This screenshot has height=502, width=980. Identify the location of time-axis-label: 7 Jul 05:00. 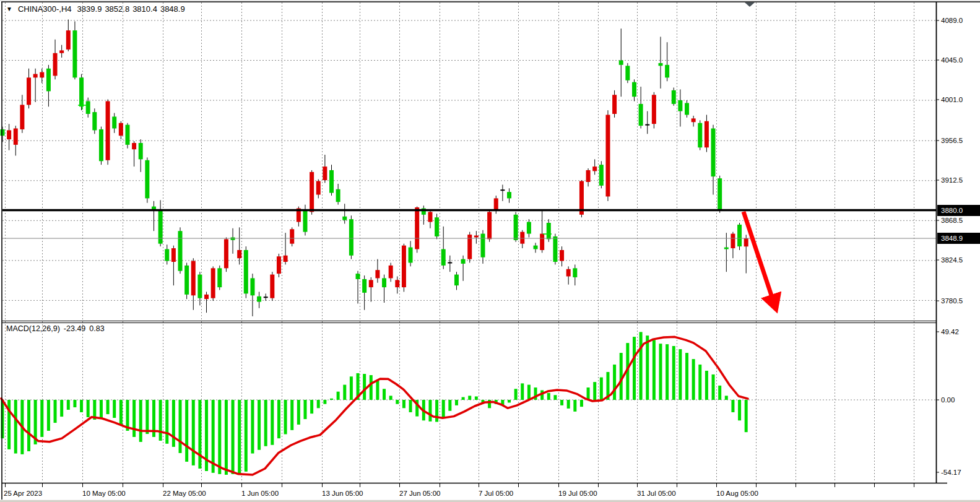
(496, 493).